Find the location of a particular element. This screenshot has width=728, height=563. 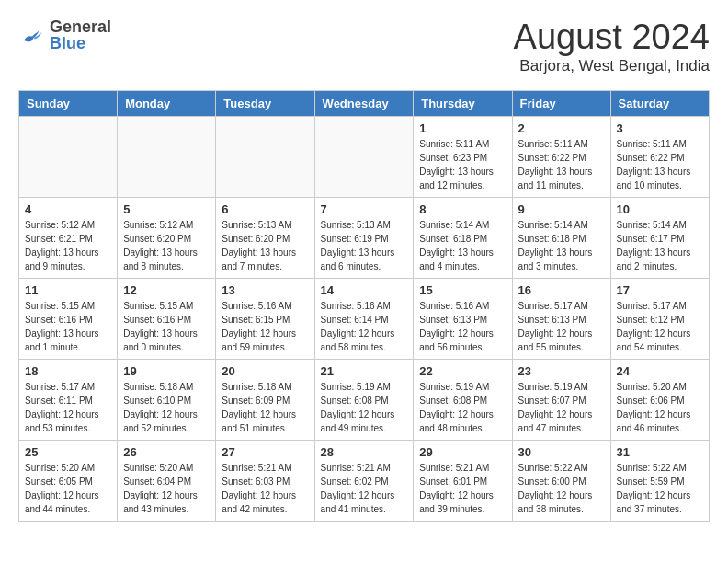

day-number: 8 is located at coordinates (462, 210).